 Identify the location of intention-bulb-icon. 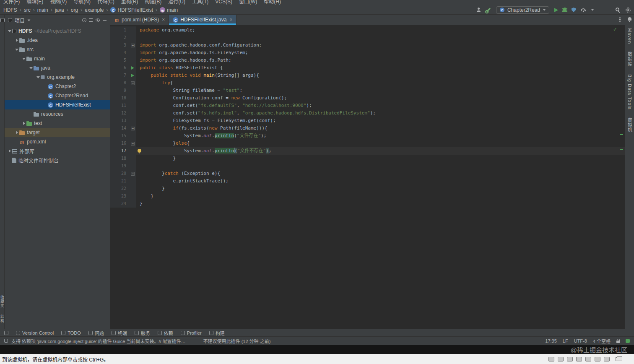
(139, 151).